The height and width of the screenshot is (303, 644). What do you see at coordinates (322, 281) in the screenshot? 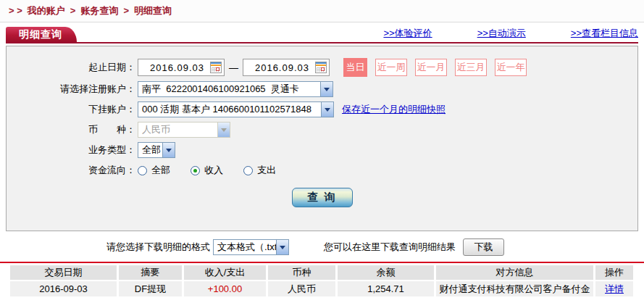
I see `results-table: 交易日期 摘要 收入/支出 币种 余额 对方信息 操作 2016-09-03 D…` at bounding box center [322, 281].